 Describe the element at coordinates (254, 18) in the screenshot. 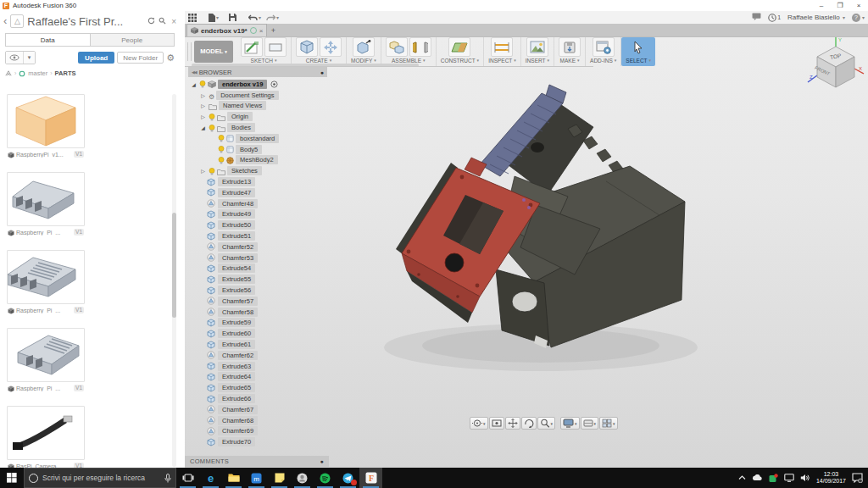

I see `undo-icon: ▾` at that location.